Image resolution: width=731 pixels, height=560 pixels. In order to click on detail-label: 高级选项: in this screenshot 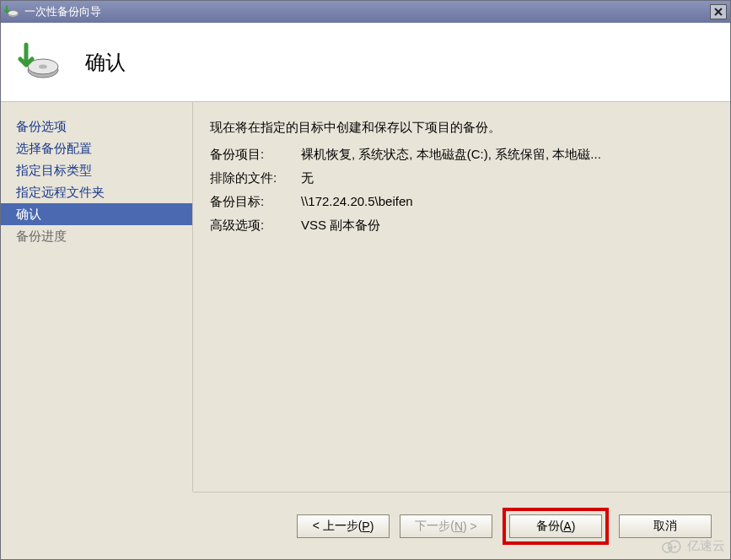, I will do `click(255, 225)`.